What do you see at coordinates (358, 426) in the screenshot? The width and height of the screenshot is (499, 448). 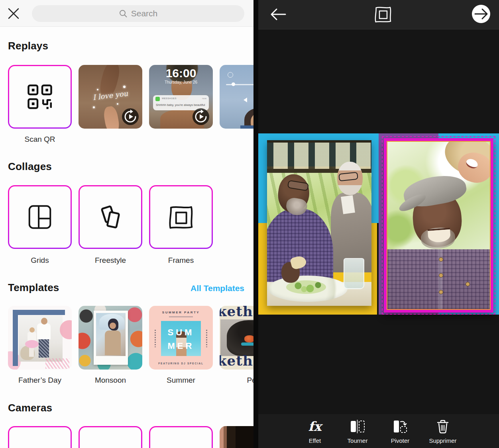 I see `flip-icon` at bounding box center [358, 426].